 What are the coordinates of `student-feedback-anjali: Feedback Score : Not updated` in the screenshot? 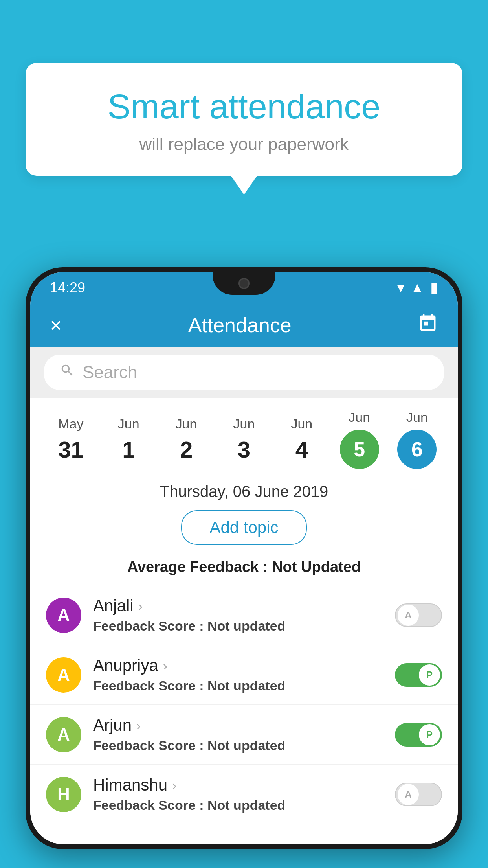 It's located at (244, 626).